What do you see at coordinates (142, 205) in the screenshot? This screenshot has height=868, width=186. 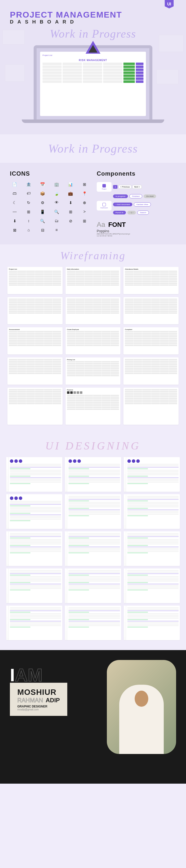 I see `action-chip: Kanban View` at bounding box center [142, 205].